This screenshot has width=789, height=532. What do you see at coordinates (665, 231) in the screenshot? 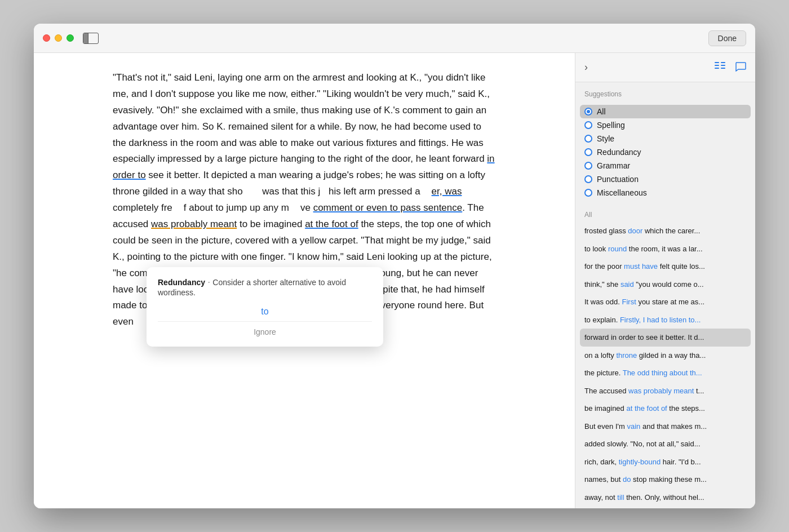
I see `suggestion-item-1: frosted glass door which the carer...` at bounding box center [665, 231].